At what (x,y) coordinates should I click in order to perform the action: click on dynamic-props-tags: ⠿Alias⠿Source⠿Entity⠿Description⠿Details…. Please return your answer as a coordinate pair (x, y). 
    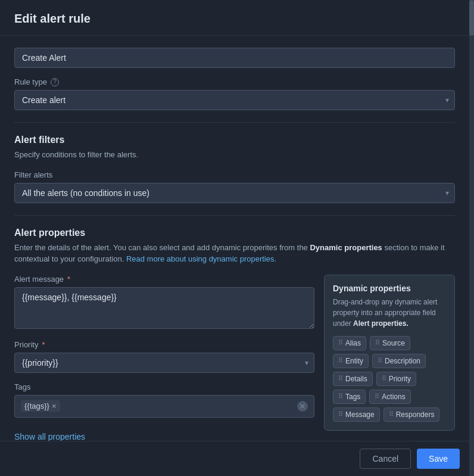
    Looking at the image, I should click on (389, 379).